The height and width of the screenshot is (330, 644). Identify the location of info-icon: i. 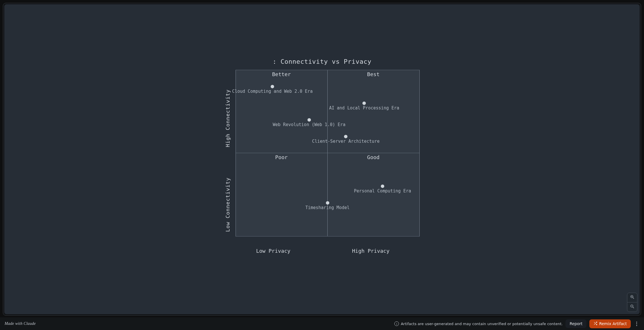
(397, 324).